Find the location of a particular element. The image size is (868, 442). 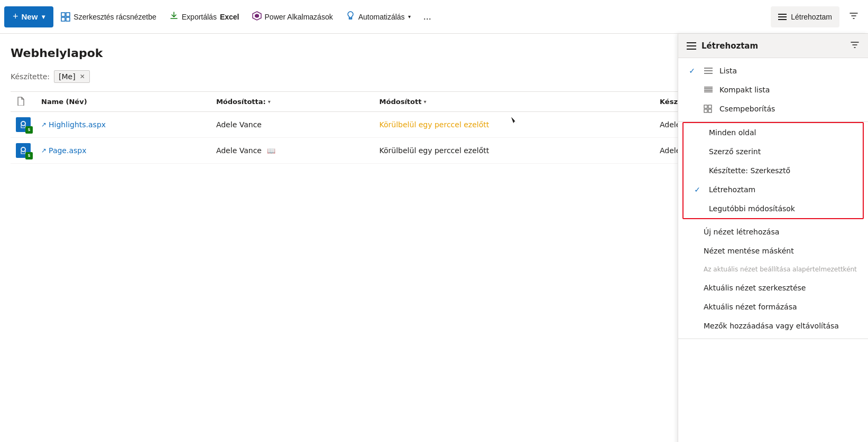

plus-icon: + is located at coordinates (16, 17).